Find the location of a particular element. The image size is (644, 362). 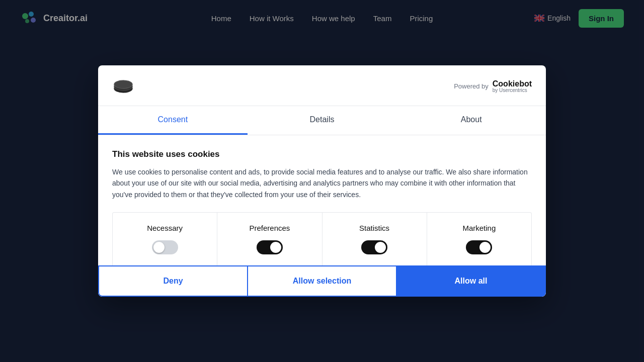

deny-button: Deny is located at coordinates (173, 281).